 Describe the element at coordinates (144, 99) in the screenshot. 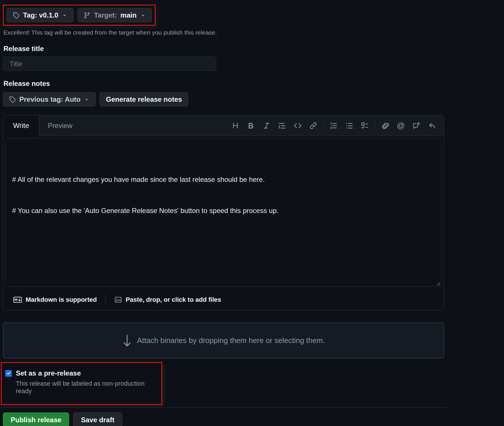

I see `generate-release-notes-button: Generate release notes` at that location.